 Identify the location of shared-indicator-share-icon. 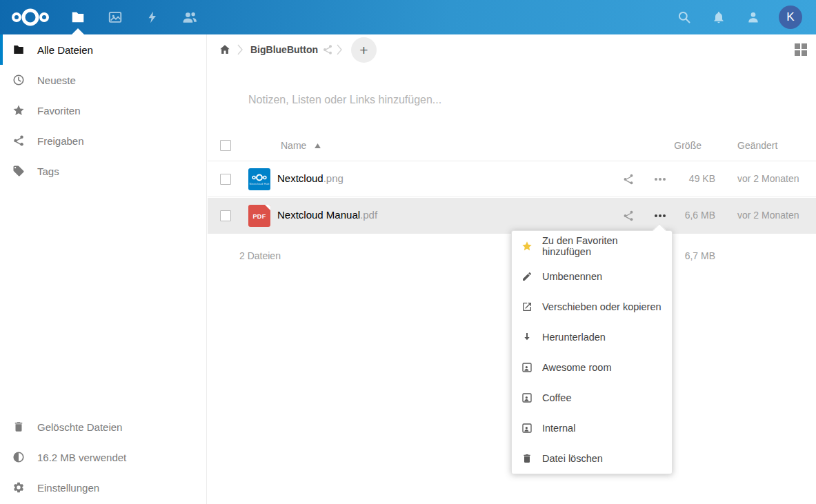
(328, 50).